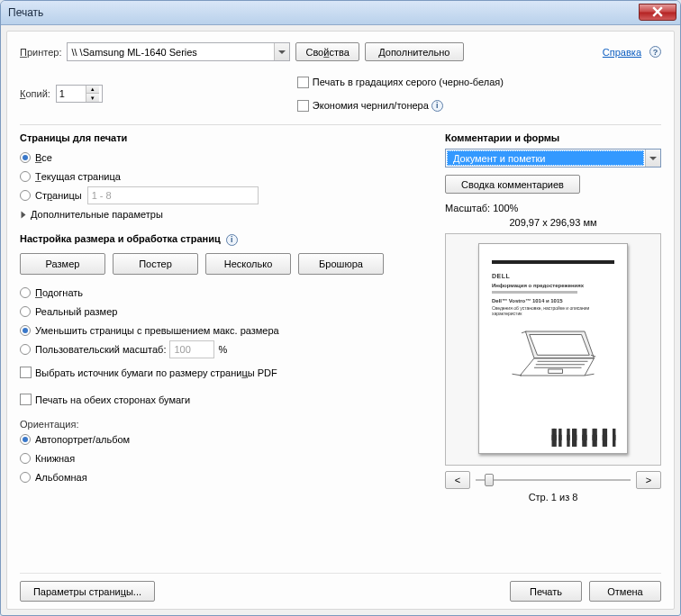 Image resolution: width=681 pixels, height=616 pixels. I want to click on preview-page: DELL Информация о предостережениях Dell™…, so click(553, 349).